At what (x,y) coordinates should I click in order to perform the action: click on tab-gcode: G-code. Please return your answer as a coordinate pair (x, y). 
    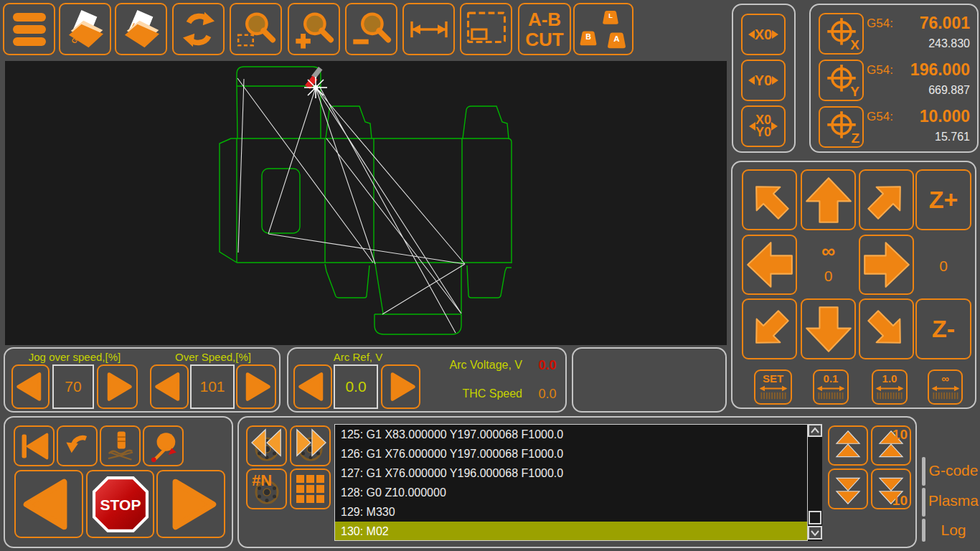
    Looking at the image, I should click on (953, 471).